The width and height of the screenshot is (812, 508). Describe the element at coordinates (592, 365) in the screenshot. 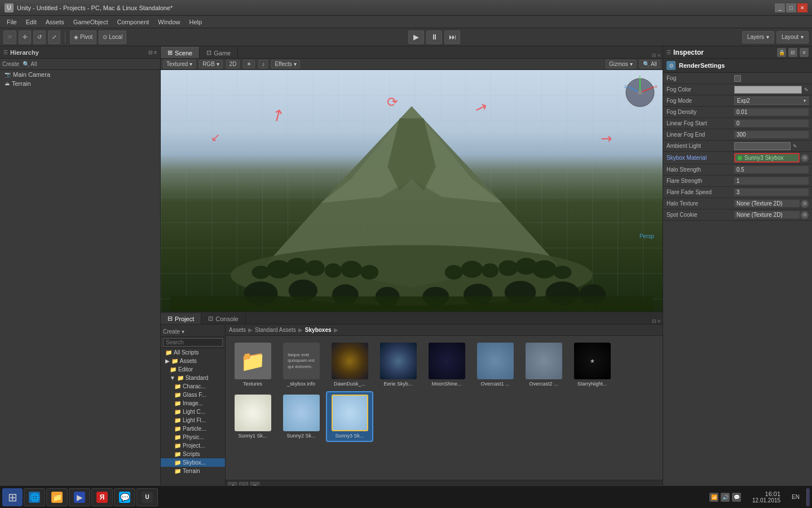

I see `asset-starry: ★ StarryNight...` at that location.